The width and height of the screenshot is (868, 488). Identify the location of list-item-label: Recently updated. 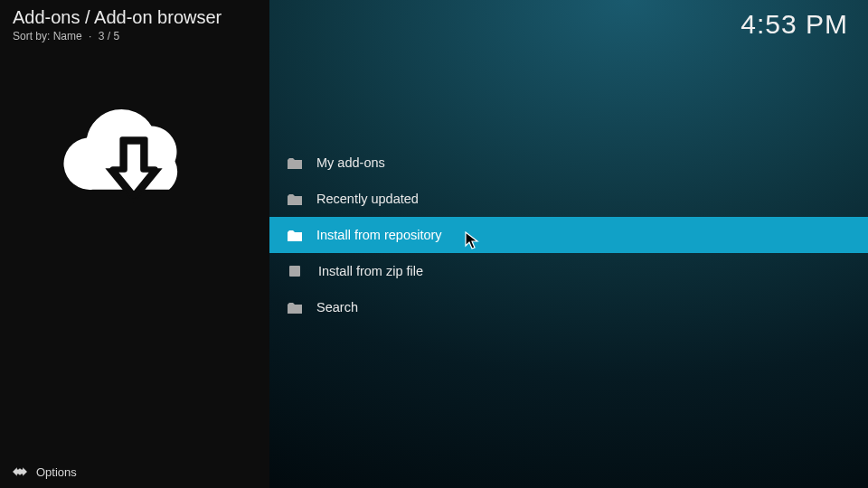
(367, 199).